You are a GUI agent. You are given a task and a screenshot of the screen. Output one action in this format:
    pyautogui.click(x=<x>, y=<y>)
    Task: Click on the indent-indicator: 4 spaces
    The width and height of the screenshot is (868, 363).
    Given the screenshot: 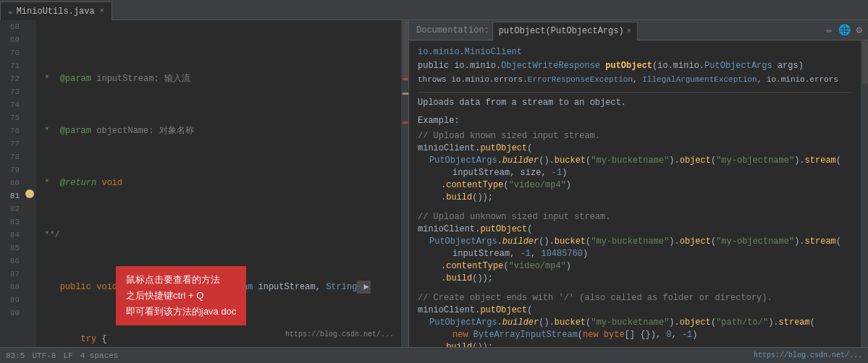 What is the action you would take?
    pyautogui.click(x=100, y=356)
    